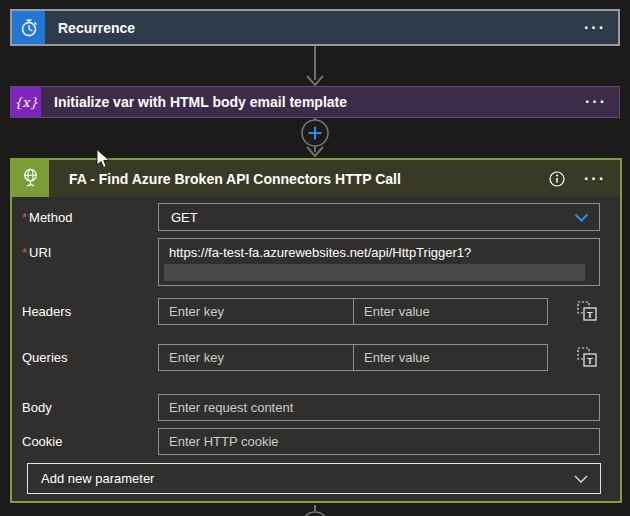  What do you see at coordinates (30, 178) in the screenshot?
I see `http-globe-icon` at bounding box center [30, 178].